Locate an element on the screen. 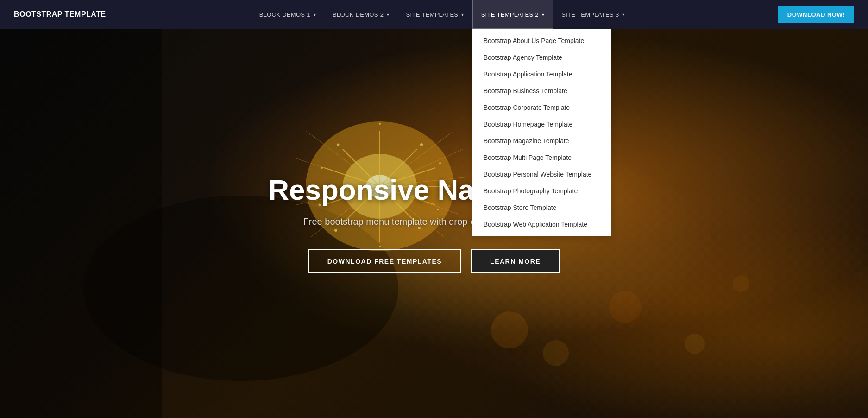  dropdown-item-about-us: Bootstrap About Us Page Template is located at coordinates (542, 41).